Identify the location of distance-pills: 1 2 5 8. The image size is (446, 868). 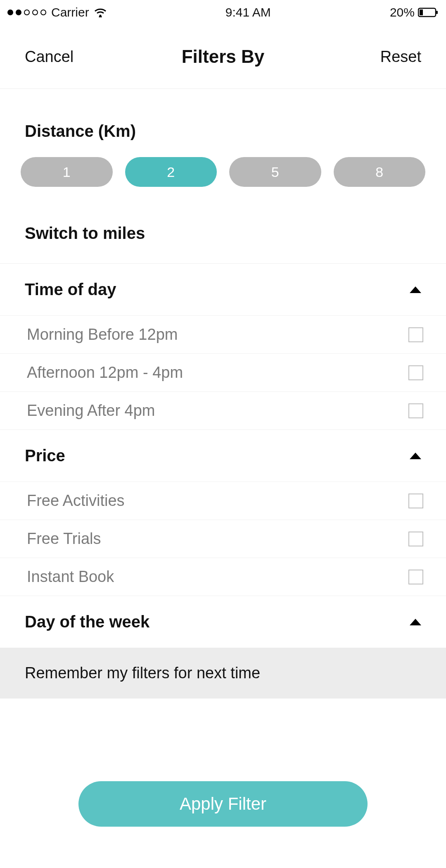
(223, 184).